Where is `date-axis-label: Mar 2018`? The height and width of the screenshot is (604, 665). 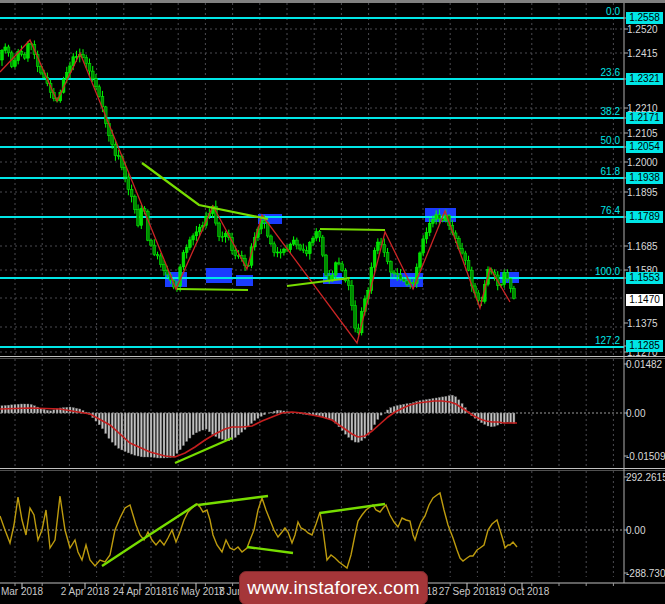 date-axis-label: Mar 2018 is located at coordinates (22, 592).